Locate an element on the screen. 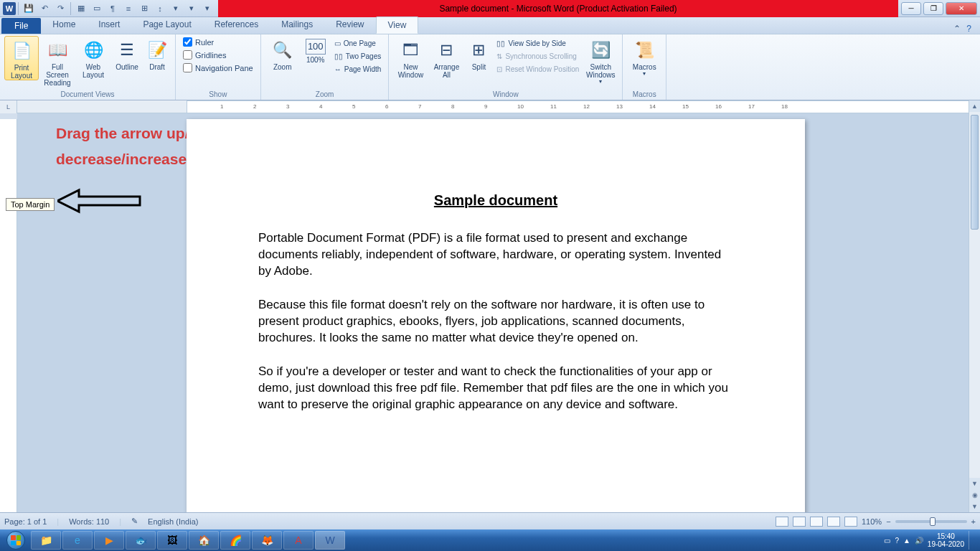 Image resolution: width=980 pixels, height=551 pixels. qat-grid-icon: ▦ is located at coordinates (81, 9).